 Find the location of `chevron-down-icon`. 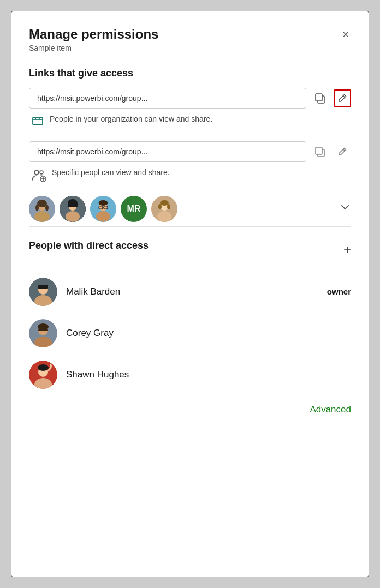

chevron-down-icon is located at coordinates (345, 207).